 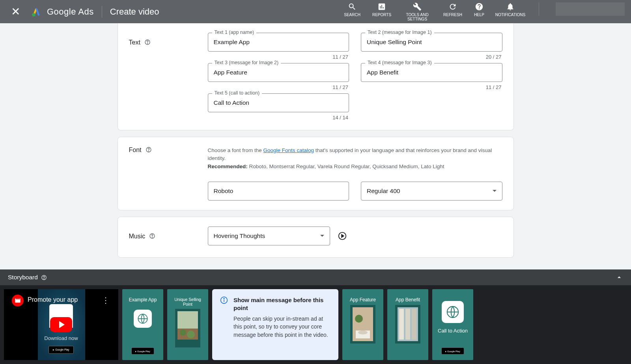 I want to click on text-1-field: Text 1 (app name) 11 / 27, so click(x=278, y=46).